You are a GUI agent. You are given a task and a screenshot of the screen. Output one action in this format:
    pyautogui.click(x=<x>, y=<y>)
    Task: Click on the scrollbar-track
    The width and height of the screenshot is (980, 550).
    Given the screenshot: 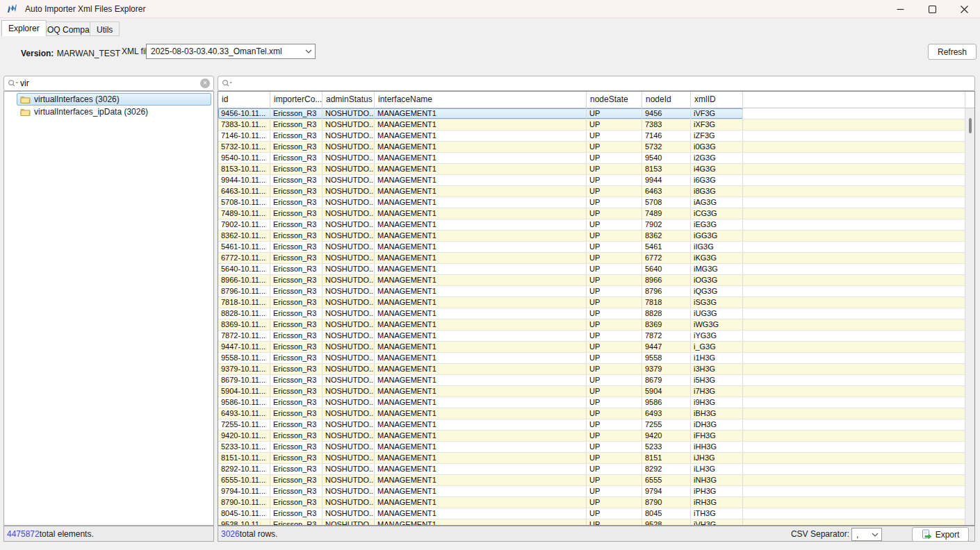 What is the action you would take?
    pyautogui.click(x=970, y=317)
    